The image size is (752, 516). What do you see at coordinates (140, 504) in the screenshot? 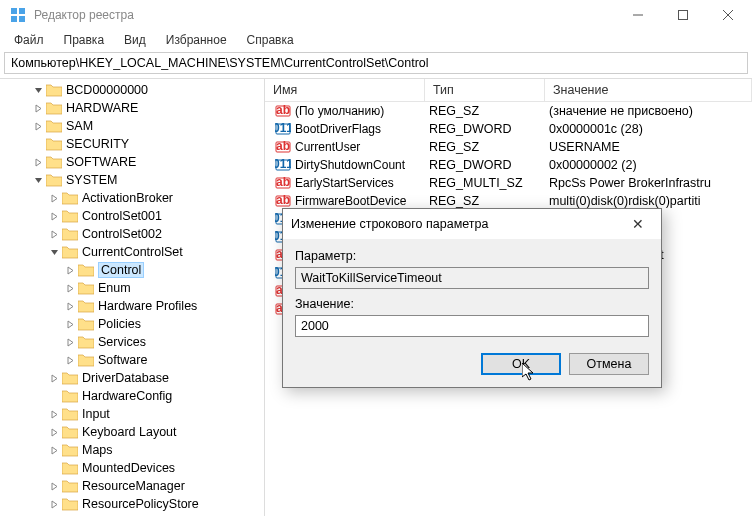
I see `tree-label: ResourcePolicyStore` at bounding box center [140, 504].